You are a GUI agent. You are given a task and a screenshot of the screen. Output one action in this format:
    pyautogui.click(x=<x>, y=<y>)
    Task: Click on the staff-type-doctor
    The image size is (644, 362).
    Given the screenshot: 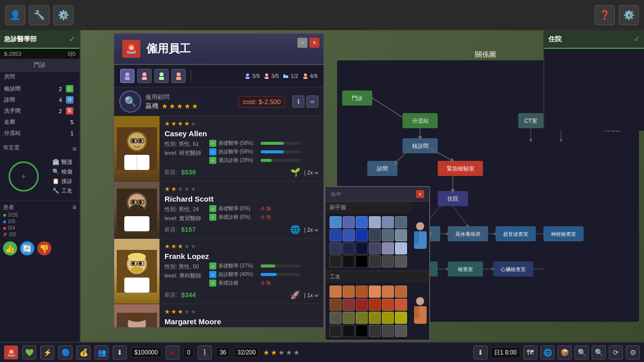 What is the action you would take?
    pyautogui.click(x=127, y=76)
    